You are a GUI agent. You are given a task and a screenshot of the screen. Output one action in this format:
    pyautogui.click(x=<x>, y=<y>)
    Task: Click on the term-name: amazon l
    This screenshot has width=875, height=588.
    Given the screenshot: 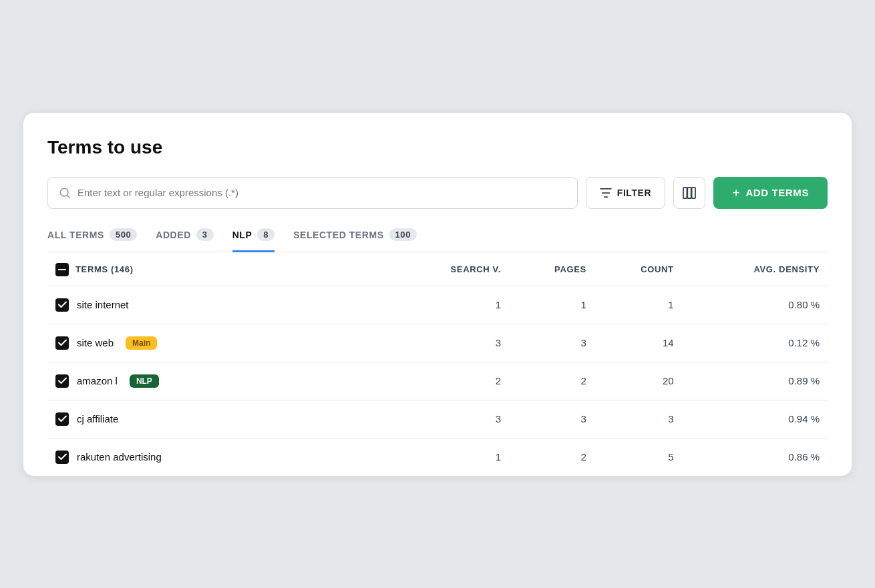 What is the action you would take?
    pyautogui.click(x=98, y=380)
    